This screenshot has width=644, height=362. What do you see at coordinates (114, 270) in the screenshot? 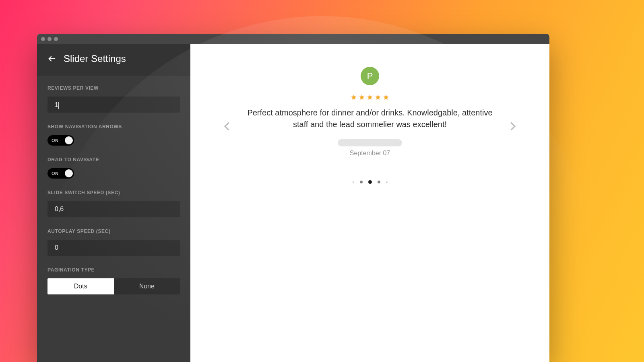
I see `field-label: PAGINATION TYPE` at bounding box center [114, 270].